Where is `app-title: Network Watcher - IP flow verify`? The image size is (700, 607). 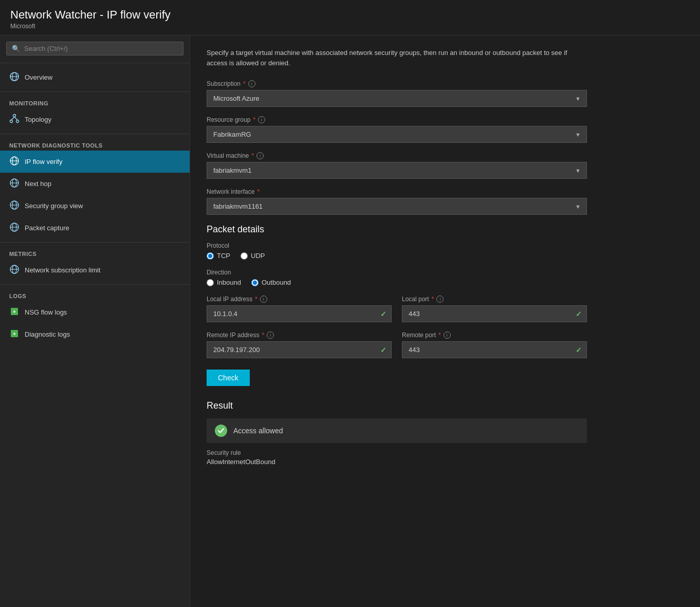 app-title: Network Watcher - IP flow verify is located at coordinates (350, 15).